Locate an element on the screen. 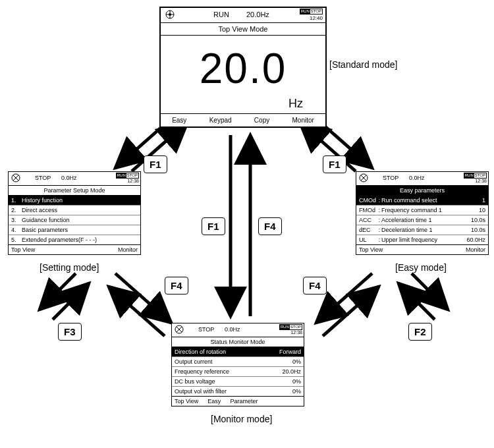  screen-monitor-mode: STOP 0.0Hz RUNSTOP 12:38 Status Monitor … is located at coordinates (238, 365).